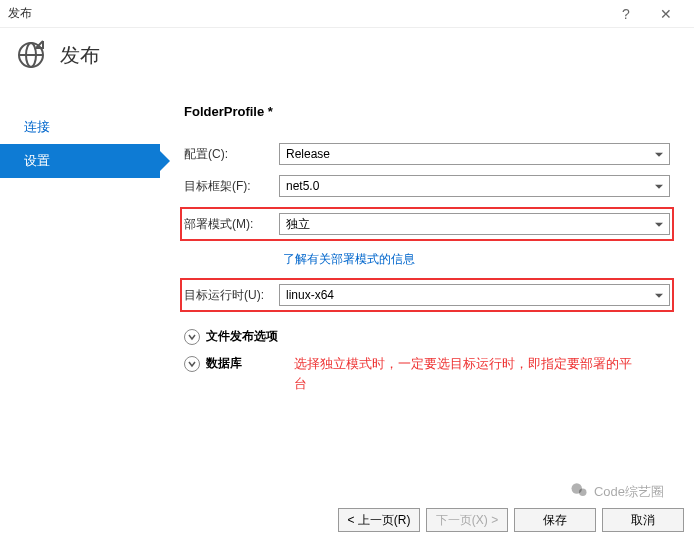 The width and height of the screenshot is (694, 538). What do you see at coordinates (474, 154) in the screenshot?
I see `select-configuration: Release` at bounding box center [474, 154].